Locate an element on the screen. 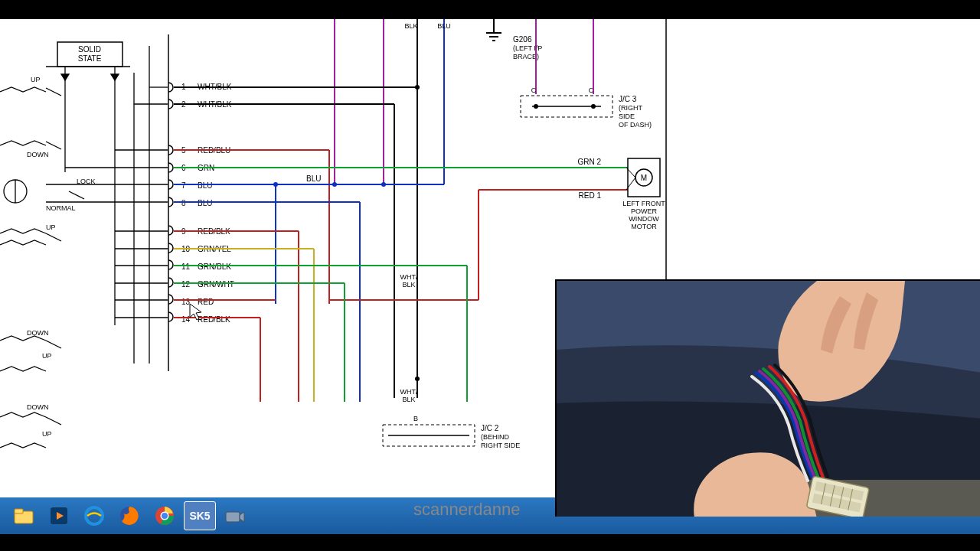  pin-14-num: 14 is located at coordinates (186, 320).